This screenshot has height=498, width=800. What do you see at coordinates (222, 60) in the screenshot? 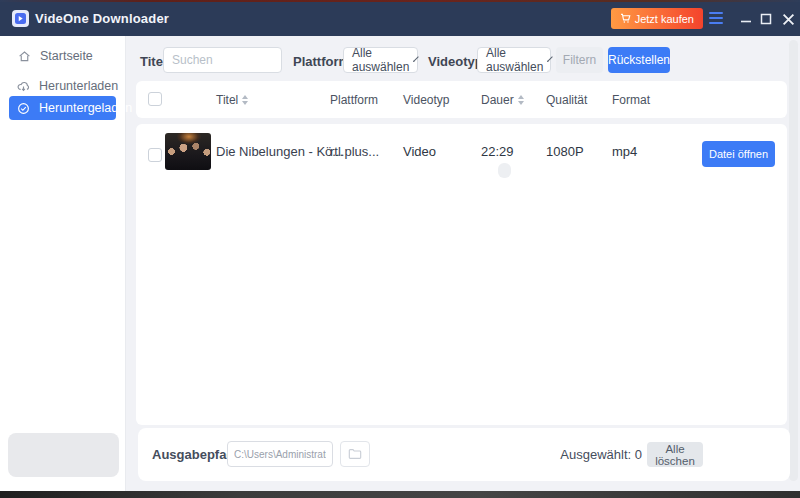
I see `search-input` at bounding box center [222, 60].